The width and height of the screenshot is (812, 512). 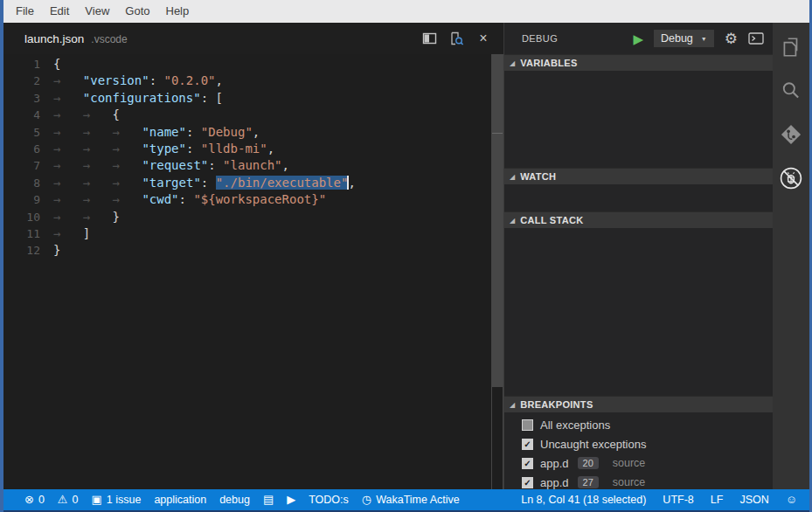 What do you see at coordinates (497, 272) in the screenshot?
I see `editor-scrollbar` at bounding box center [497, 272].